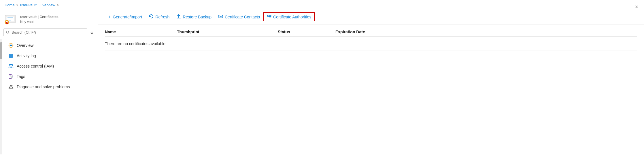 Image resolution: width=644 pixels, height=157 pixels. I want to click on col-name: Name, so click(141, 32).